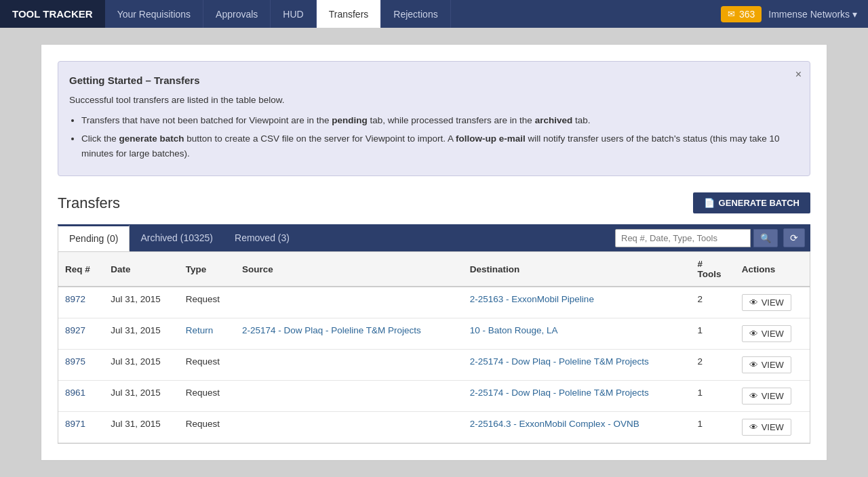 The width and height of the screenshot is (868, 477). I want to click on page-title: Transfers, so click(89, 203).